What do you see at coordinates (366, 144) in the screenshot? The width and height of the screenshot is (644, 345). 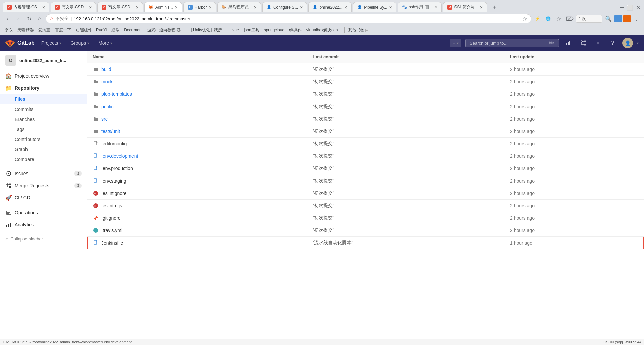 I see `table-row: .editorconfig '初次提交' 2 hours ago` at bounding box center [366, 144].